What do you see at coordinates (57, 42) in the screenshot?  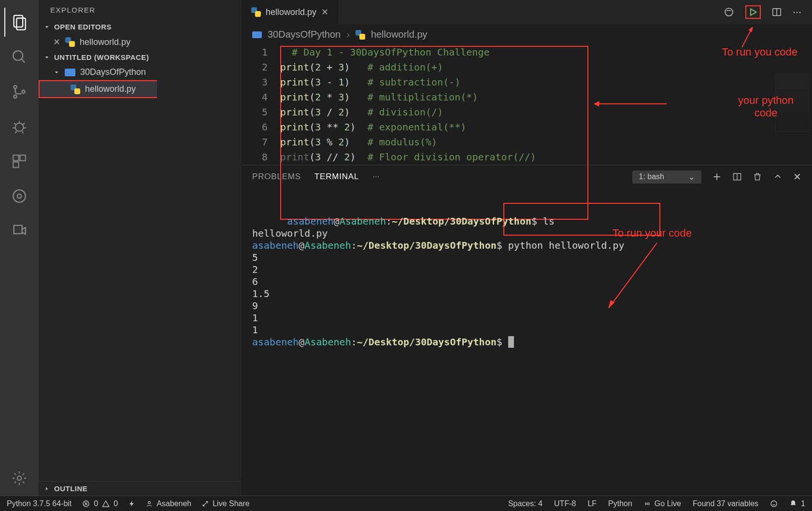 I see `close-icon: ✕` at bounding box center [57, 42].